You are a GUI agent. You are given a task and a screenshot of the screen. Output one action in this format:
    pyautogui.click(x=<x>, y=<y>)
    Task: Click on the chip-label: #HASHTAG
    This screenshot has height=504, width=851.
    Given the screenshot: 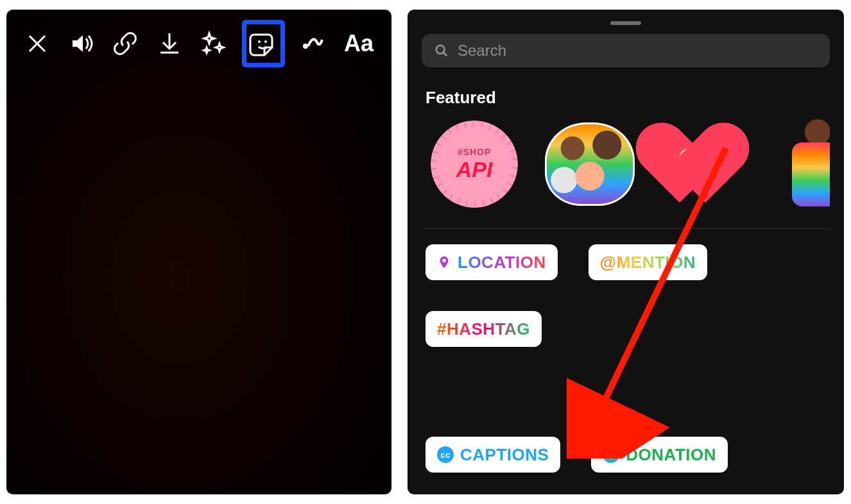 What is the action you would take?
    pyautogui.click(x=484, y=330)
    